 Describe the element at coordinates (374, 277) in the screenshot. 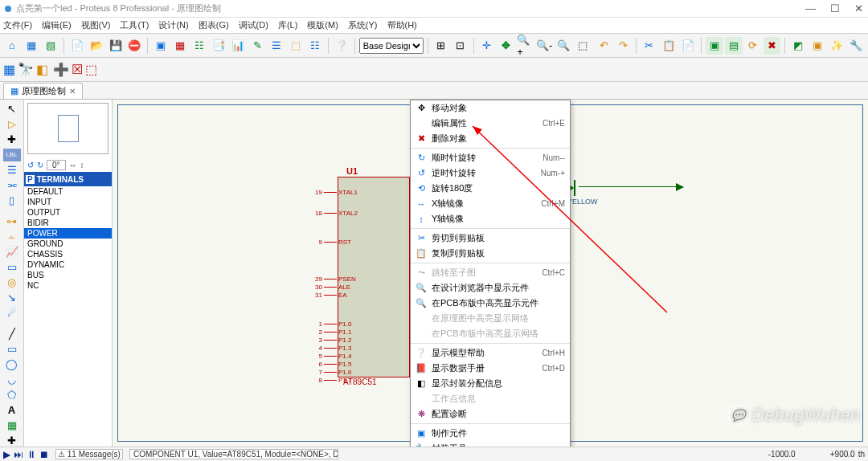

I see `component-u1: U1 AT89C51 19XTAL118XTAL29RST29PSEN30ALE…` at that location.